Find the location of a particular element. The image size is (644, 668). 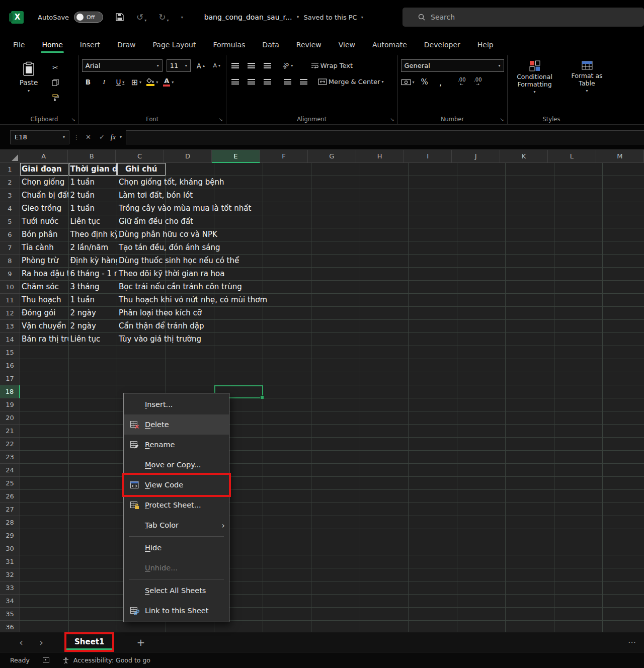

align-left-button is located at coordinates (235, 81).